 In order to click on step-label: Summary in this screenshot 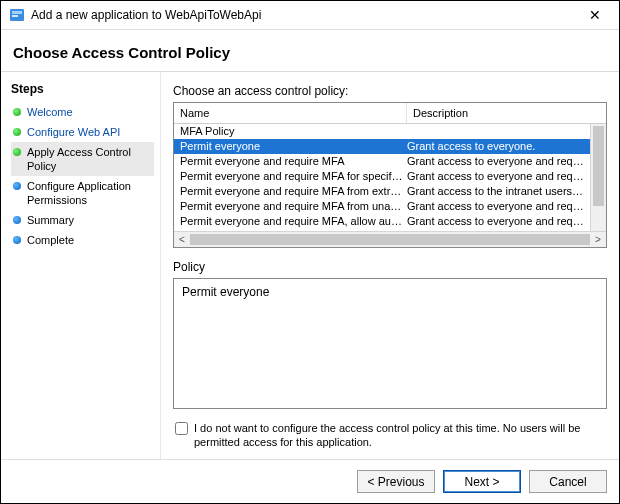, I will do `click(50, 220)`.